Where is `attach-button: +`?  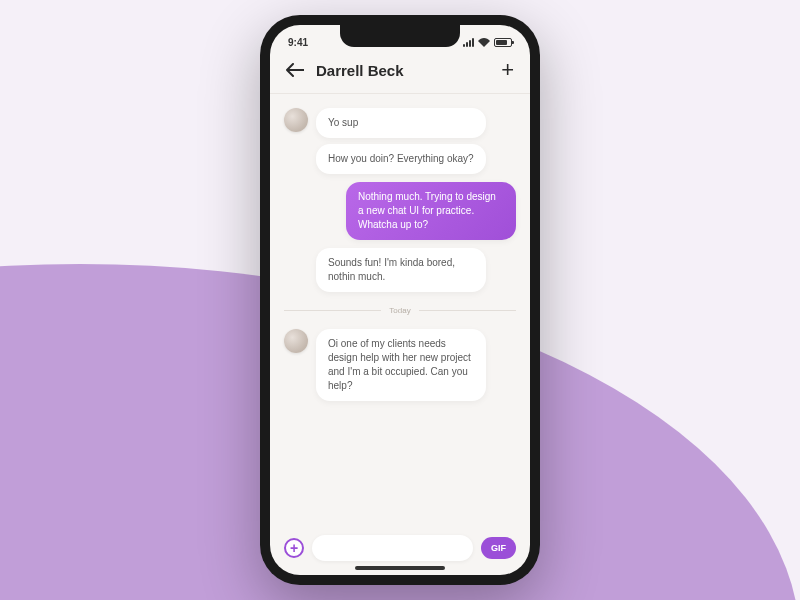 attach-button: + is located at coordinates (294, 548).